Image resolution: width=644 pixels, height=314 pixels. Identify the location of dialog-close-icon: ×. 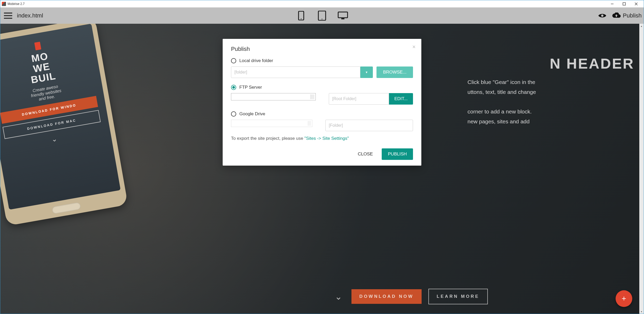
(414, 47).